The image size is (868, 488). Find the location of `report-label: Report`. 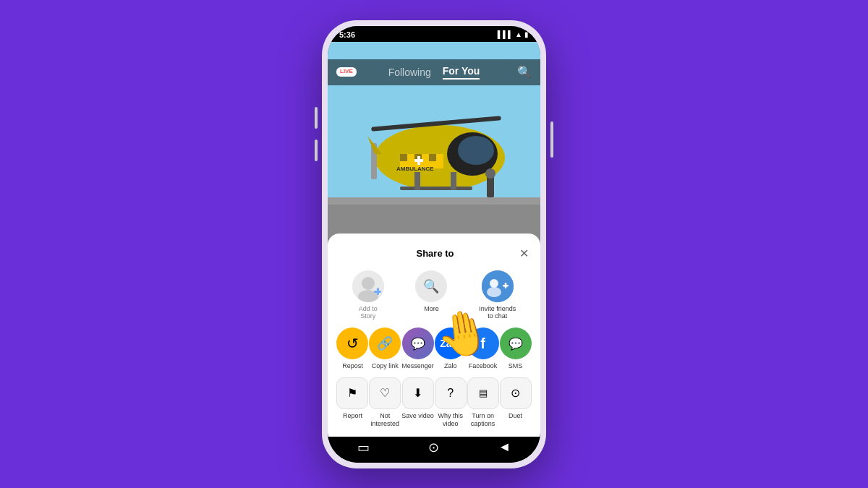

report-label: Report is located at coordinates (353, 416).